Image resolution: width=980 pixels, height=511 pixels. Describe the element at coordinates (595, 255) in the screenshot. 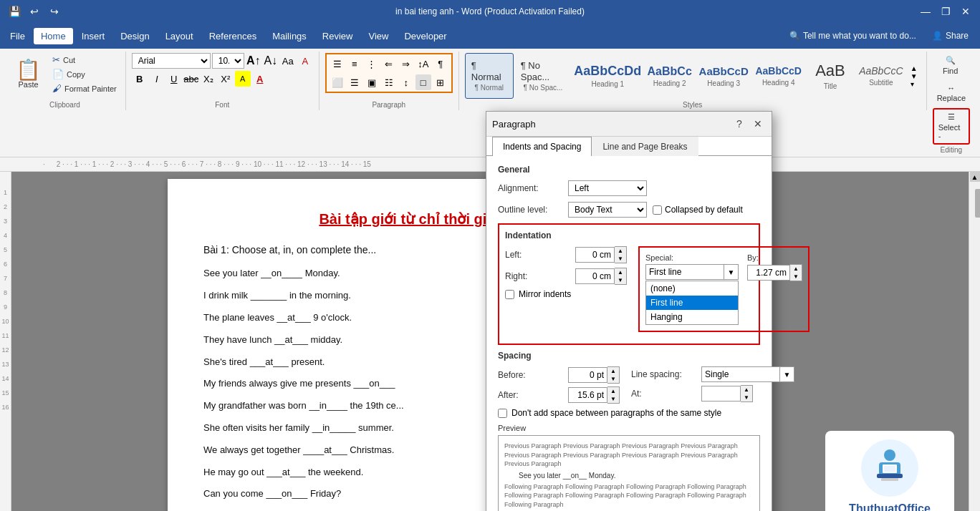

I see `left-field` at that location.